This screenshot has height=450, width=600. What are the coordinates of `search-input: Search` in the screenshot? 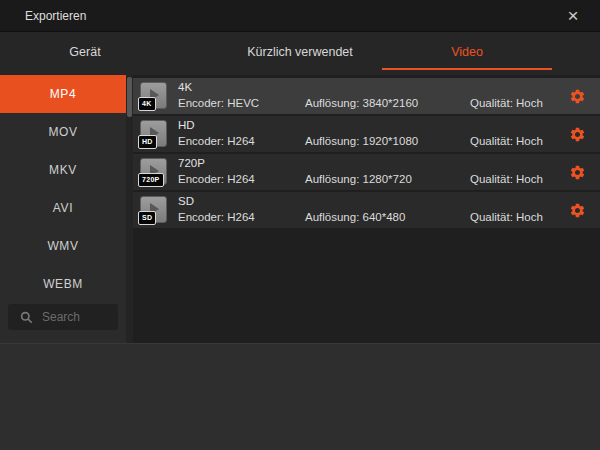 It's located at (63, 317).